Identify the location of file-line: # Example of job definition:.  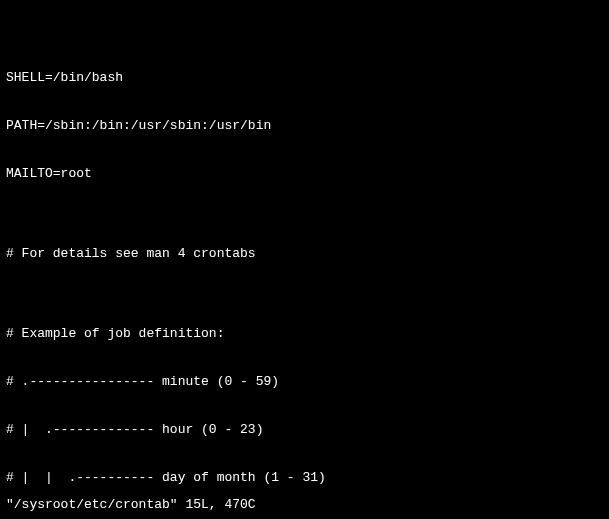
(304, 334).